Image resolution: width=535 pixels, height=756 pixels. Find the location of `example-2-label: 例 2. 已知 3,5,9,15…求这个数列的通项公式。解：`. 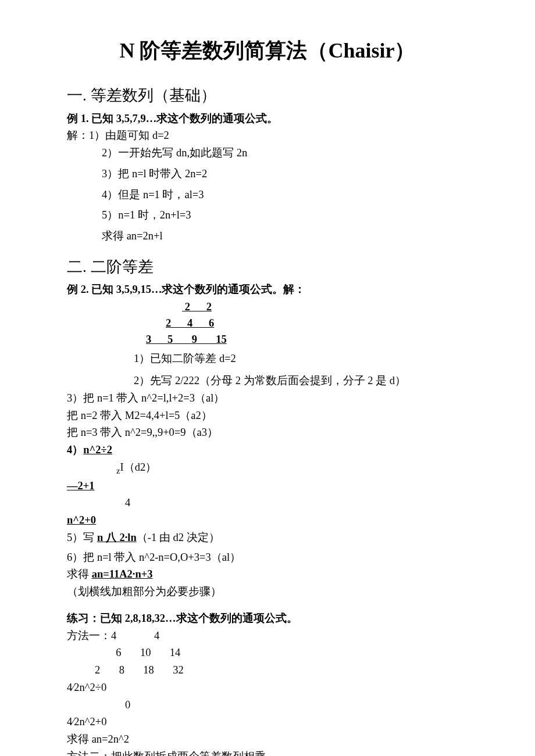

example-2-label: 例 2. 已知 3,5,9,15…求这个数列的通项公式。解： is located at coordinates (268, 290).